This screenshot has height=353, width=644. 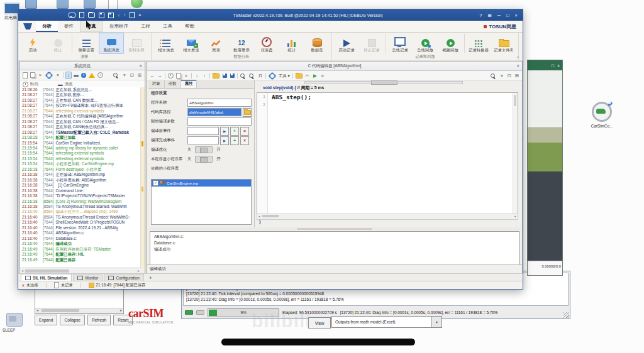 I want to click on save-as-icon, so click(x=111, y=15).